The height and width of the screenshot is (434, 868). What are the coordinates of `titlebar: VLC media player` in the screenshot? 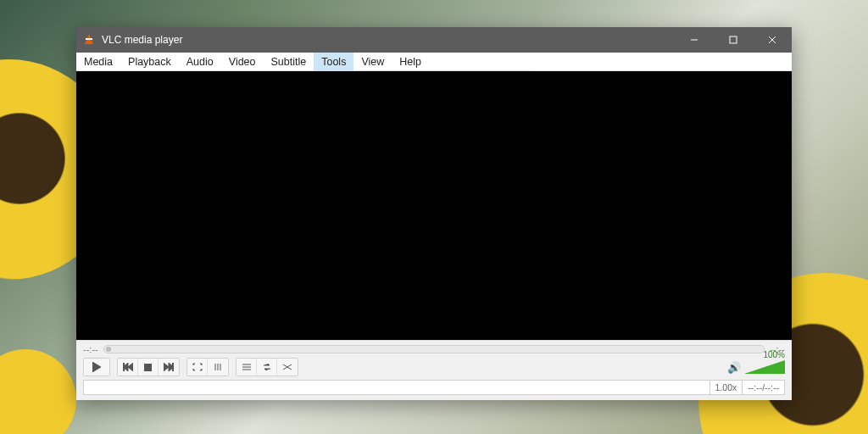 It's located at (434, 40).